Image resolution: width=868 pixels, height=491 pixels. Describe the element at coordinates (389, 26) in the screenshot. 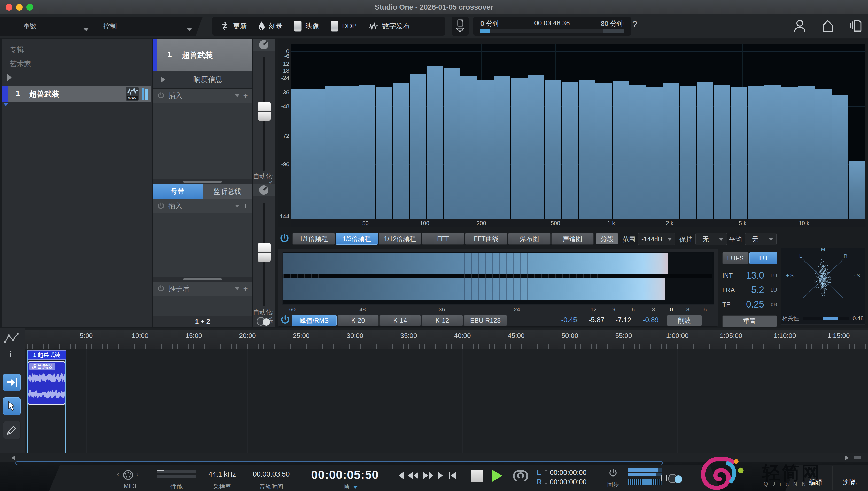

I see `digital-release-button: 数字发布` at that location.